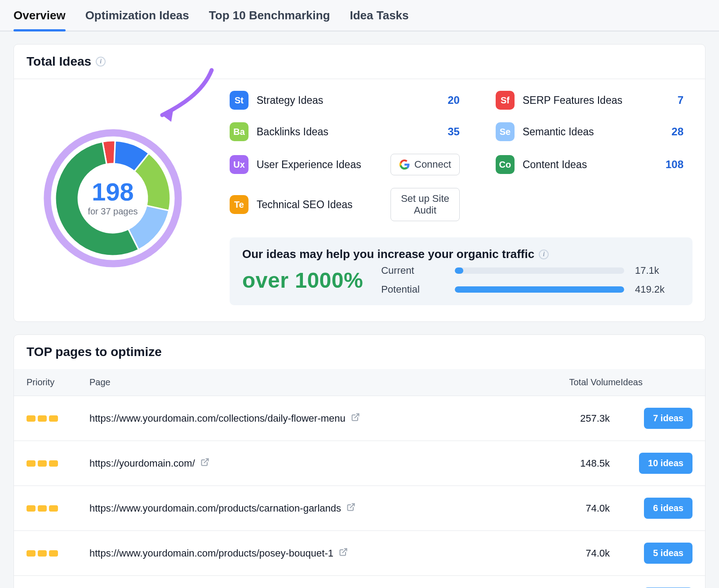 The image size is (719, 588). I want to click on page-url: https://www.yourdomain.com/products/pose…, so click(310, 553).